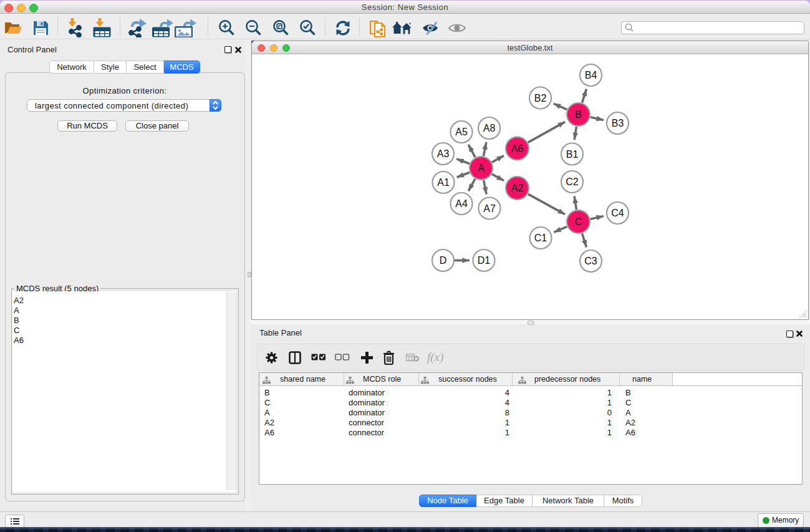  Describe the element at coordinates (541, 238) in the screenshot. I see `svg-text: C1` at that location.